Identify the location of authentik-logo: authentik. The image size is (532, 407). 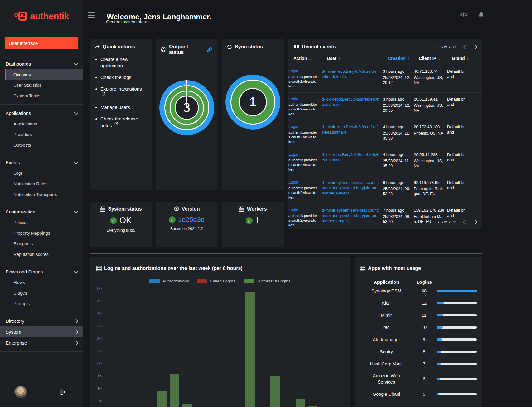
(42, 16).